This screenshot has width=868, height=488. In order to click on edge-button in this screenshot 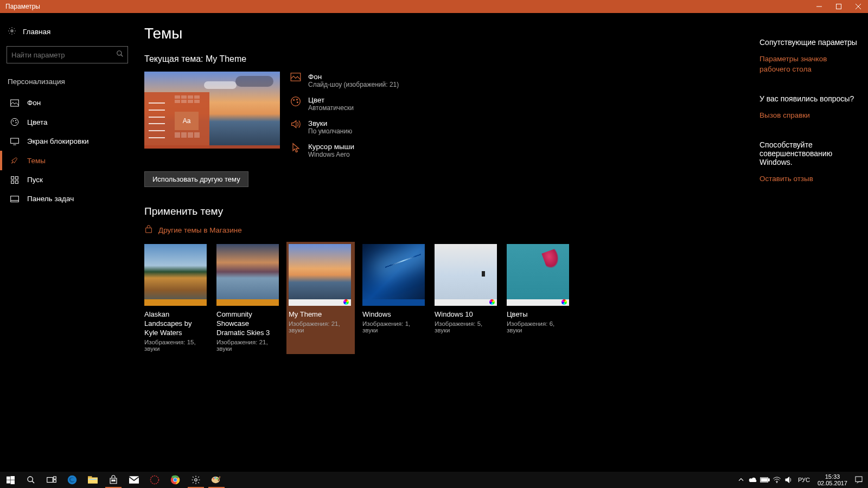, I will do `click(72, 480)`.